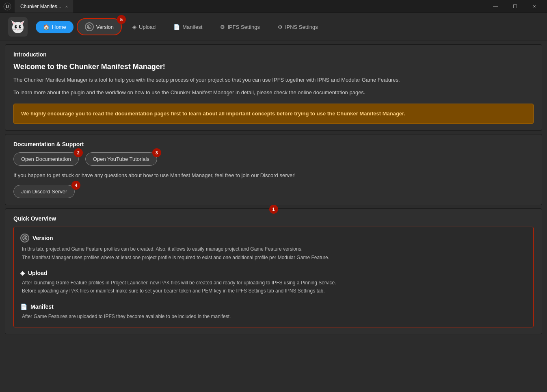 This screenshot has width=547, height=392. Describe the element at coordinates (99, 27) in the screenshot. I see `version-nav-button: Ⓤ Version` at that location.